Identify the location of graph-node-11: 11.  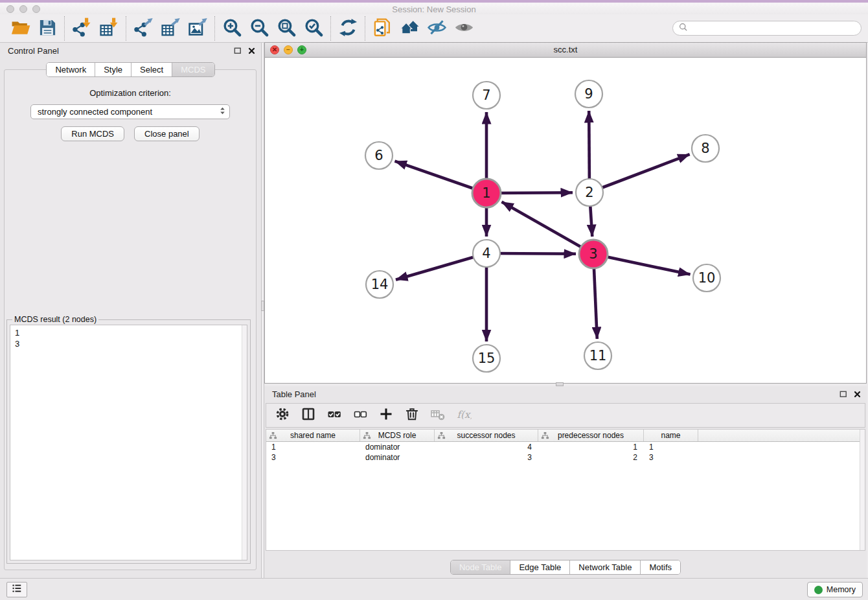
(598, 356).